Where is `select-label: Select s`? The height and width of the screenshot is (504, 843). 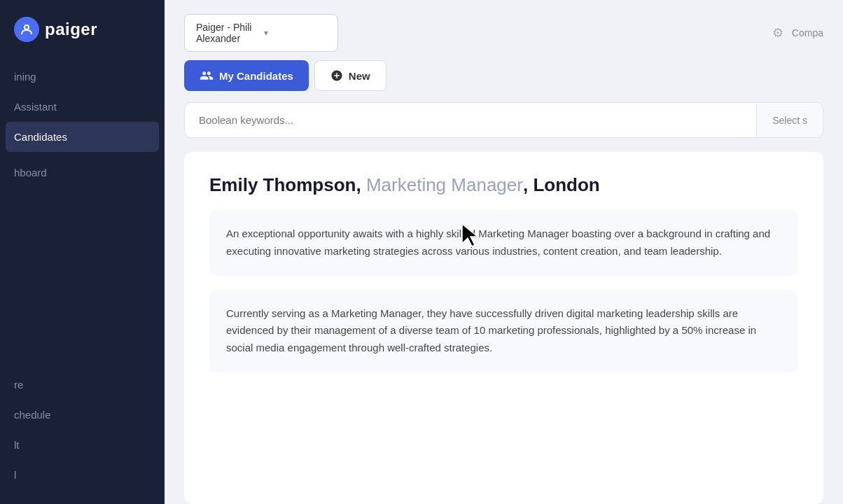
select-label: Select s is located at coordinates (790, 120).